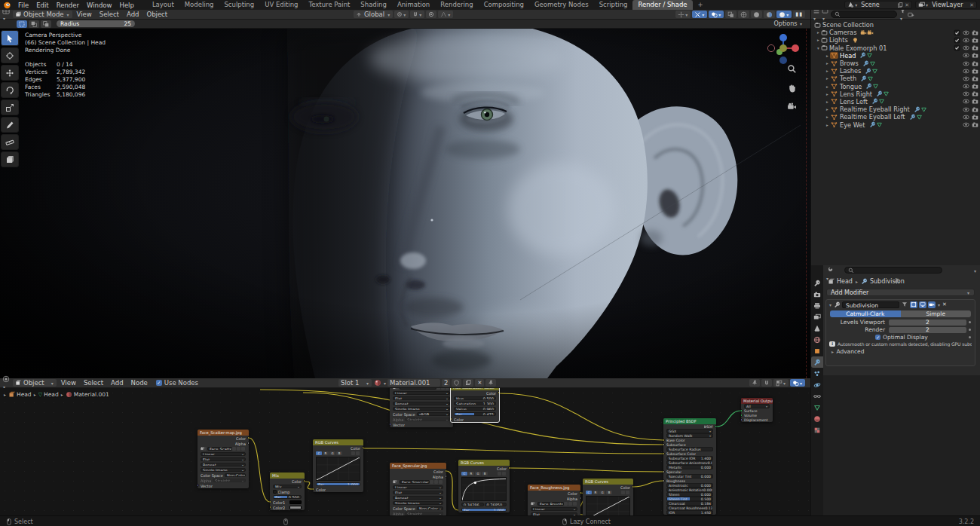 This screenshot has width=980, height=526. What do you see at coordinates (421, 393) in the screenshot?
I see `node-row-linear: Linear▾` at bounding box center [421, 393].